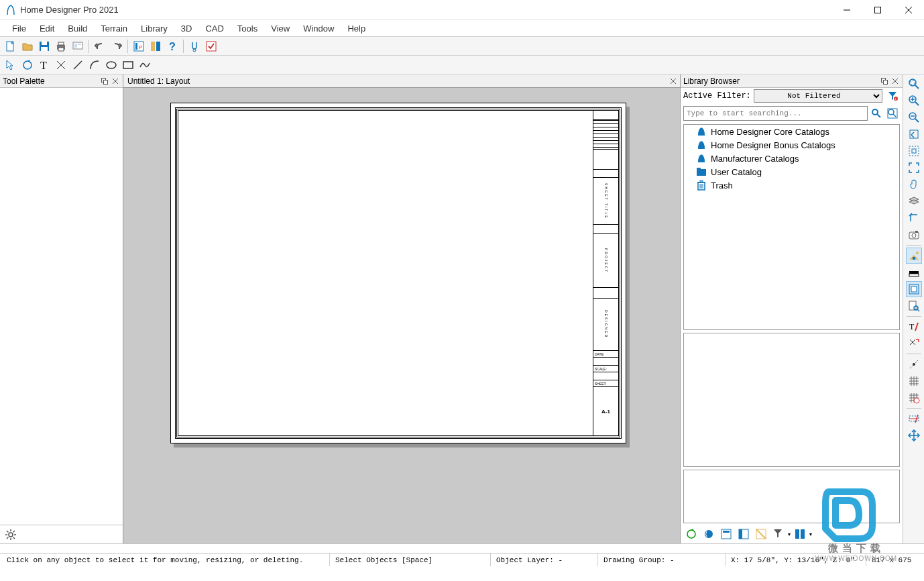 The width and height of the screenshot is (924, 581). I want to click on menu-file: File, so click(19, 28).